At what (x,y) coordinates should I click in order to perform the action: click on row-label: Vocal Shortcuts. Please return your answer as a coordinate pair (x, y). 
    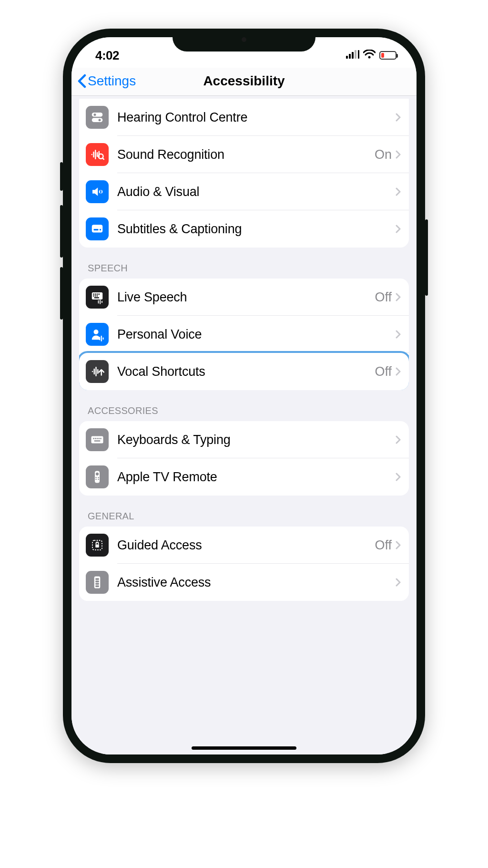
    Looking at the image, I should click on (246, 372).